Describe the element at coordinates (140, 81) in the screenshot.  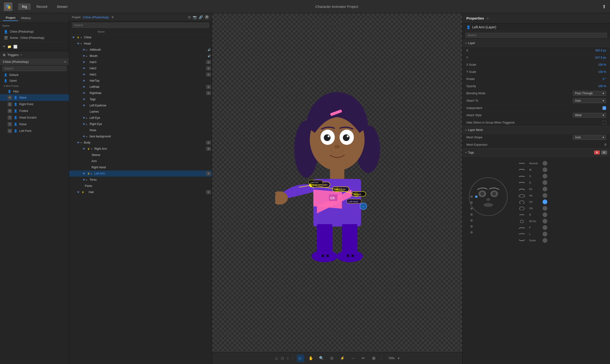
I see `layer-row: 👁 HairTop` at that location.